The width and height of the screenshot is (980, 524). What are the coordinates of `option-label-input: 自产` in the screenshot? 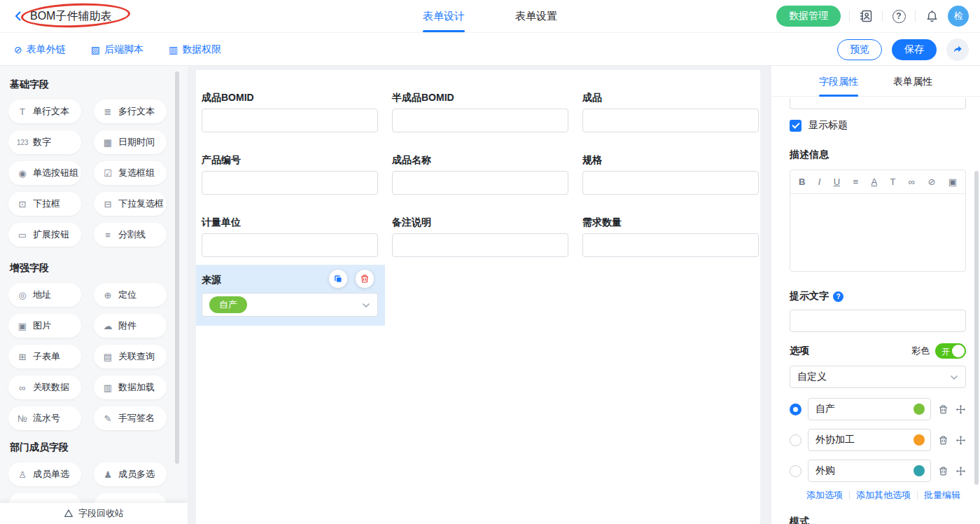 It's located at (869, 409).